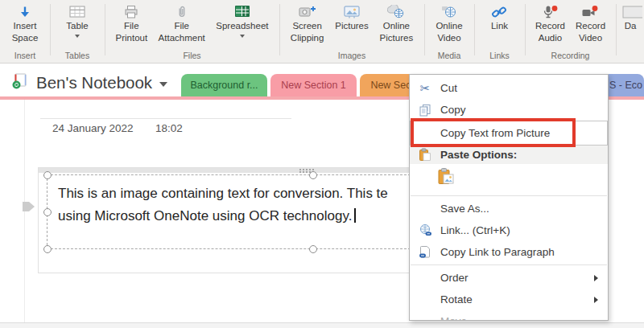 This screenshot has width=644, height=328. I want to click on button-label: Pictures, so click(352, 27).